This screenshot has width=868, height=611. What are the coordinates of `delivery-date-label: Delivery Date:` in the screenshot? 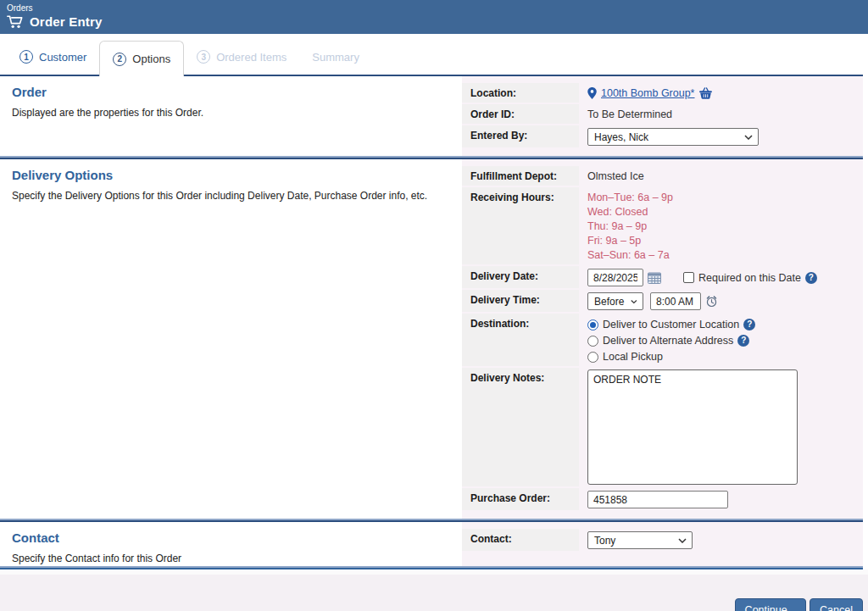 It's located at (520, 277).